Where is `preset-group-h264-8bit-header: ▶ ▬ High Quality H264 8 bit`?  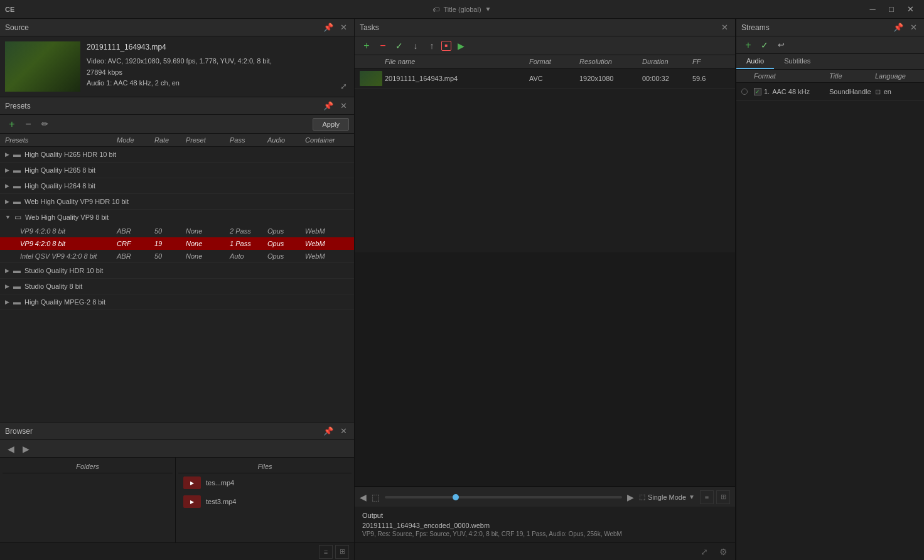
preset-group-h264-8bit-header: ▶ ▬ High Quality H264 8 bit is located at coordinates (177, 186).